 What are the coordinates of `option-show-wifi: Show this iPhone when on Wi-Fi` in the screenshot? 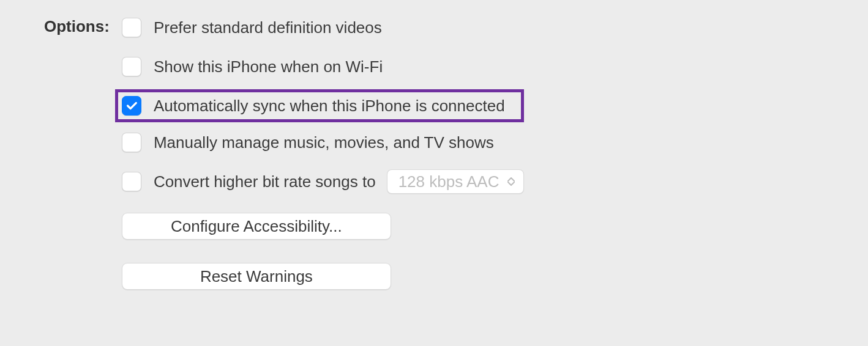 It's located at (323, 67).